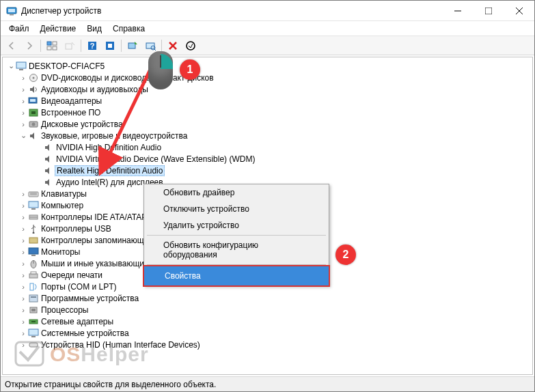 Image resolution: width=535 pixels, height=392 pixels. Describe the element at coordinates (236, 235) in the screenshot. I see `context-menu: Обновить драйвер Отключить устройство Уд…` at that location.